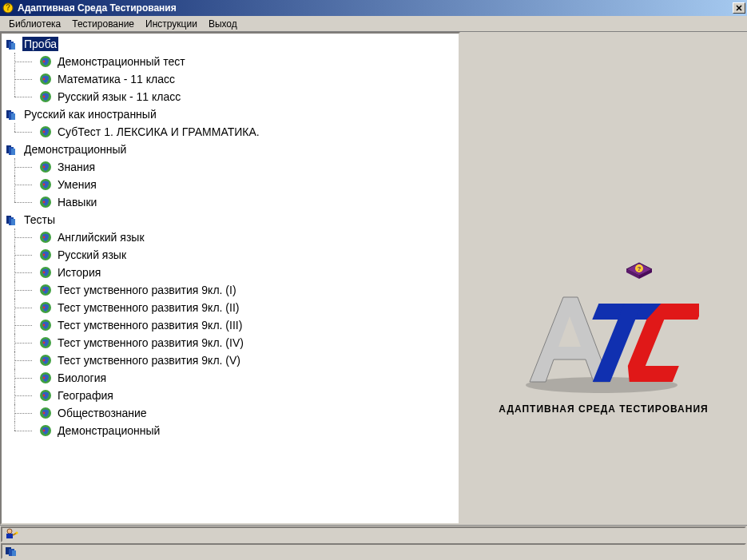 The height and width of the screenshot is (560, 747). What do you see at coordinates (79, 272) in the screenshot?
I see `tree-leaf-label: История` at bounding box center [79, 272].